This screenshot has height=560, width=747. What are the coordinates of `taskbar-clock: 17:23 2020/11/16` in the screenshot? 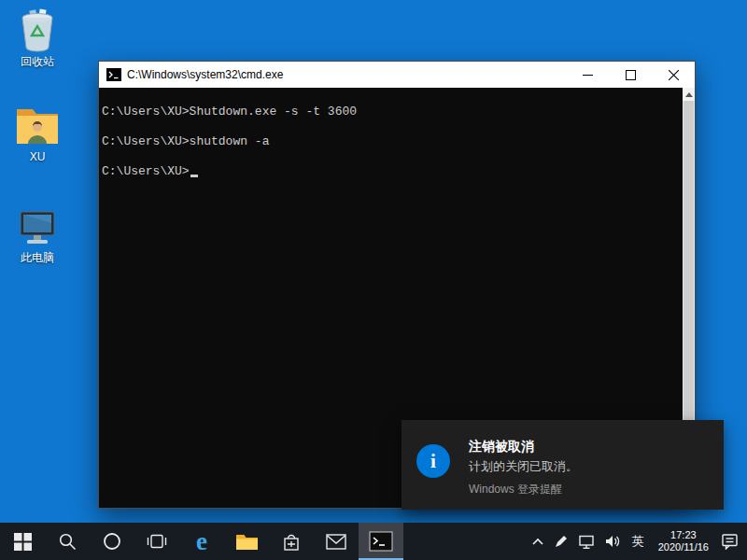 It's located at (684, 541).